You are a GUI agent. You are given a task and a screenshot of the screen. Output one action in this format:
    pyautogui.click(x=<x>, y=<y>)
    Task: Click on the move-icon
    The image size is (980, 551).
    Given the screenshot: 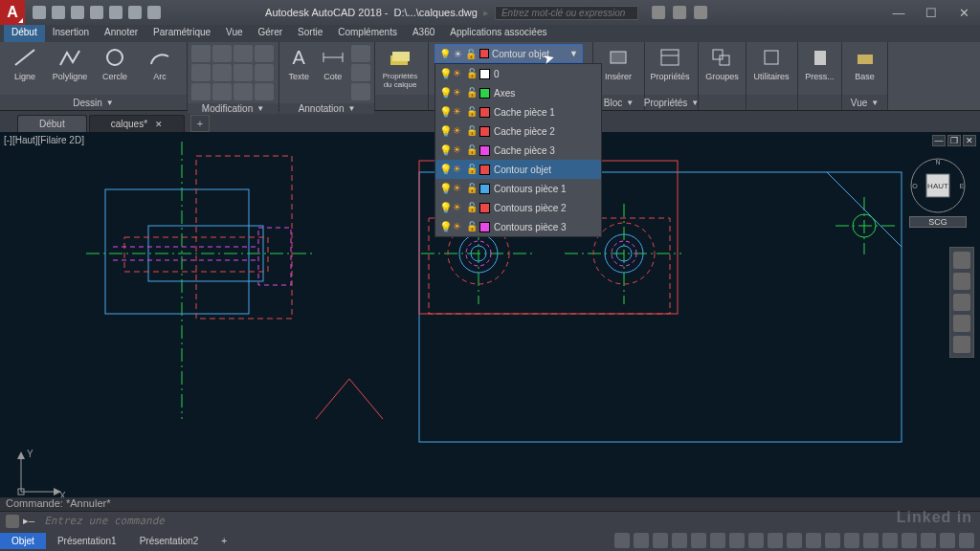 What is the action you would take?
    pyautogui.click(x=201, y=54)
    